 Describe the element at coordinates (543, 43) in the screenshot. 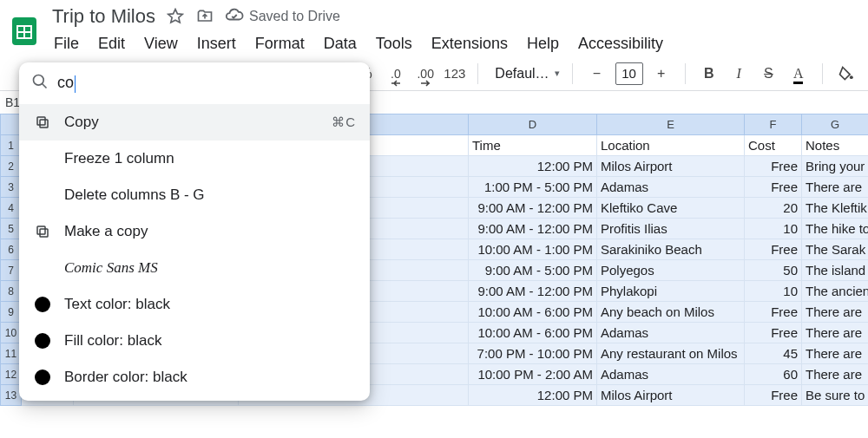

I see `menu-help: Help` at that location.